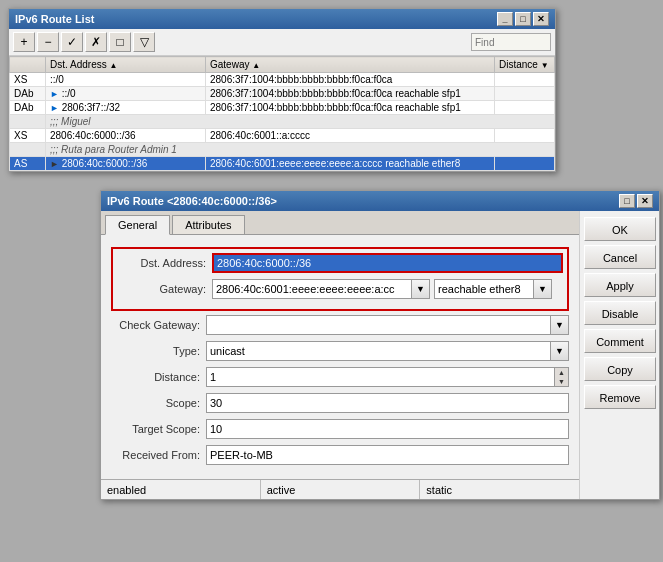 The image size is (663, 562). I want to click on row-gw: 2806:40c:6001::a:cccc, so click(350, 136).